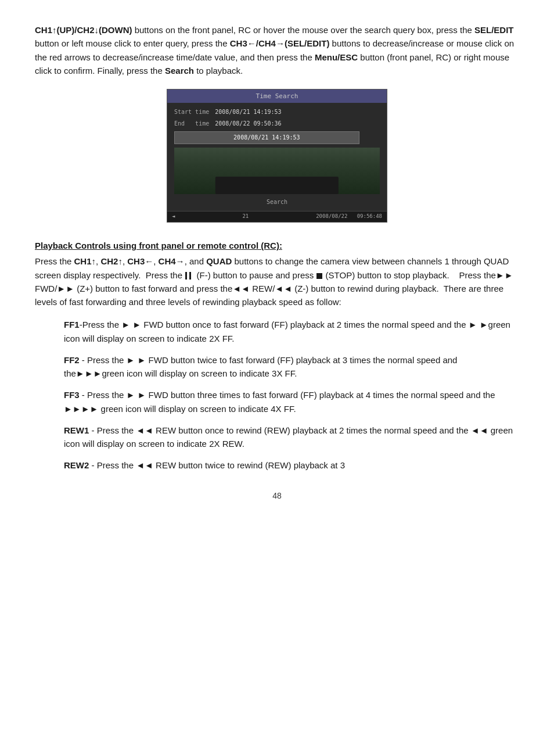 The width and height of the screenshot is (554, 756). I want to click on ff3-bold: FF3, so click(72, 395).